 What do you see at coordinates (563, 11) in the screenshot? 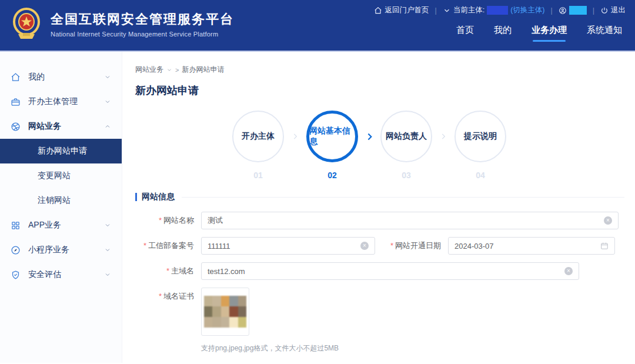
I see `user-icon` at bounding box center [563, 11].